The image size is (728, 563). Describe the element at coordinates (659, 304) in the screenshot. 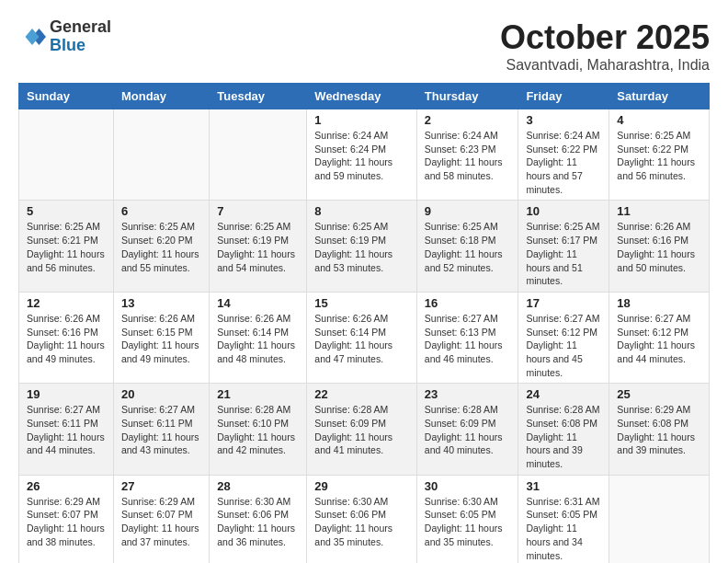

I see `day-number: 18` at that location.